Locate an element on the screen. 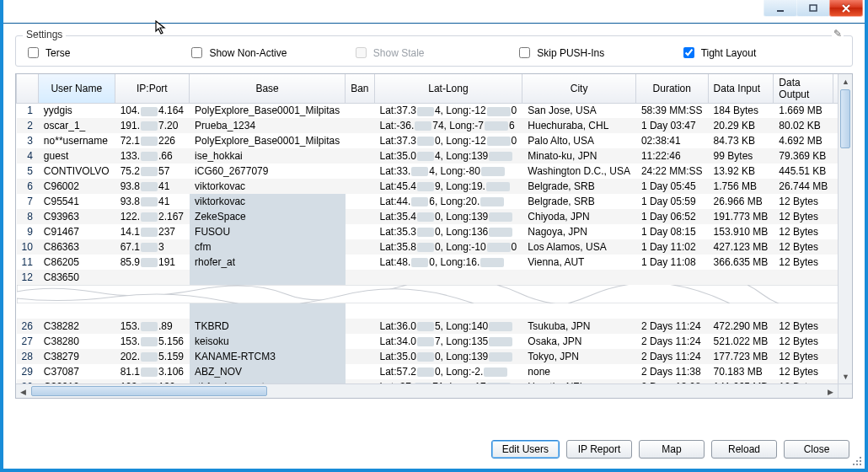  table-row: 7C9554193.841viktorkovacLat:44.6, Long:2… is located at coordinates (428, 201).